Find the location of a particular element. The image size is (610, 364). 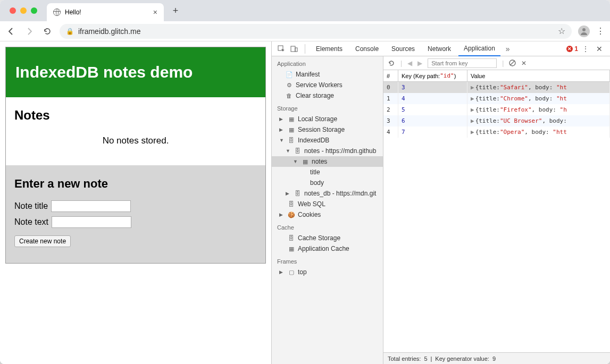

frame-icon: ▢ is located at coordinates (291, 272).